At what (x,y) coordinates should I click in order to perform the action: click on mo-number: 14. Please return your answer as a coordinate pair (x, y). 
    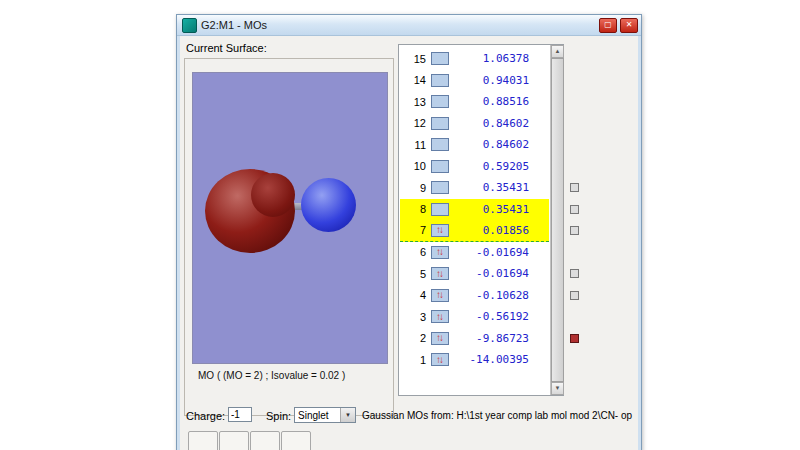
    Looking at the image, I should click on (414, 80).